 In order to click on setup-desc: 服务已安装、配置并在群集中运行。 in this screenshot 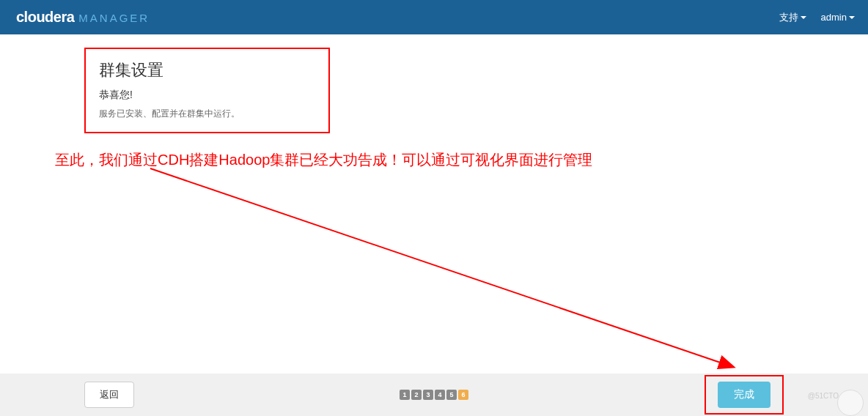, I will do `click(207, 114)`.